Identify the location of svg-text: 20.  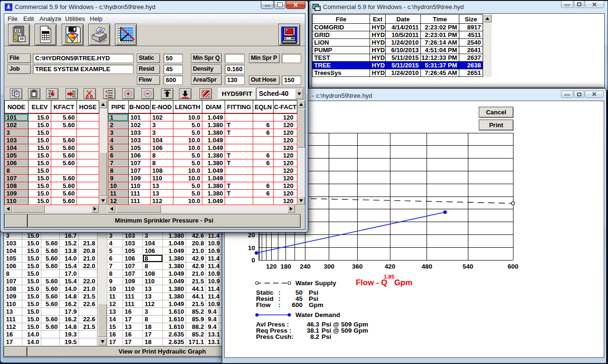
(252, 235).